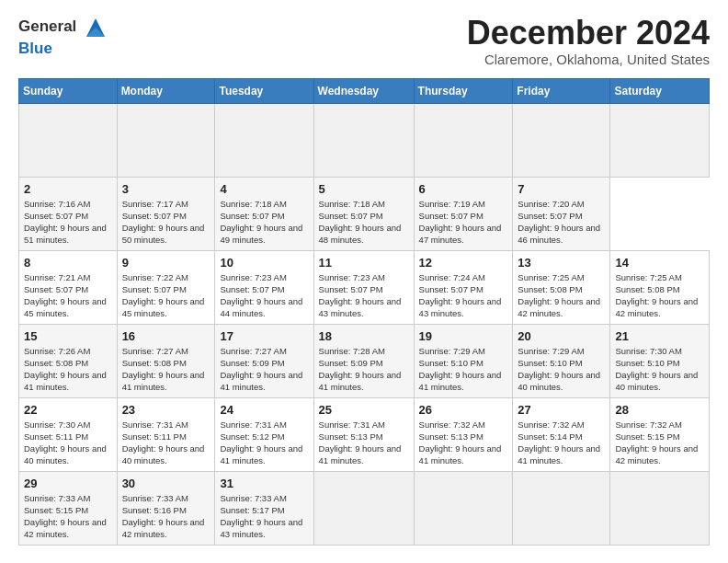  Describe the element at coordinates (561, 190) in the screenshot. I see `day-number: 7` at that location.